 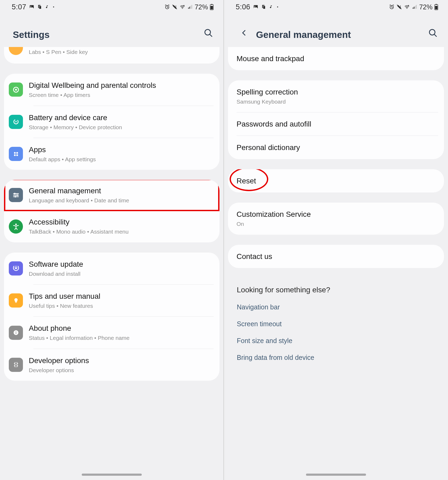 I want to click on row-title: Software update, so click(x=122, y=264).